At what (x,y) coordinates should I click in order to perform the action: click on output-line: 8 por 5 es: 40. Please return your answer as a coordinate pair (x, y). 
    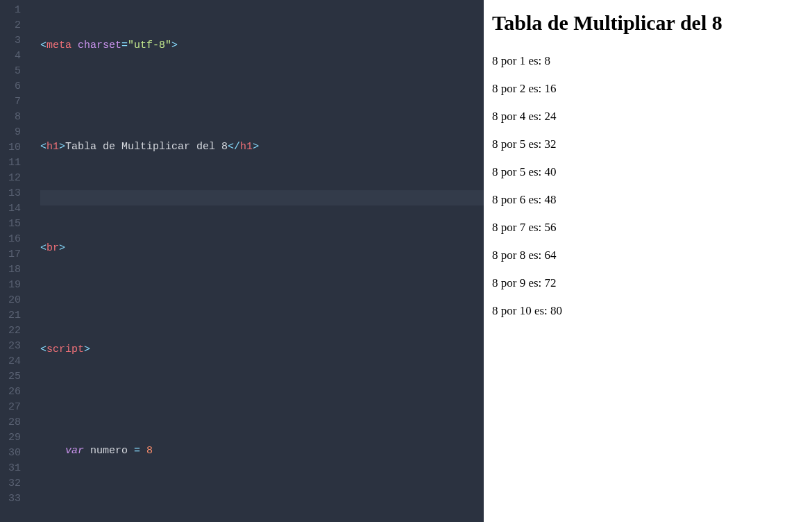
    Looking at the image, I should click on (648, 172).